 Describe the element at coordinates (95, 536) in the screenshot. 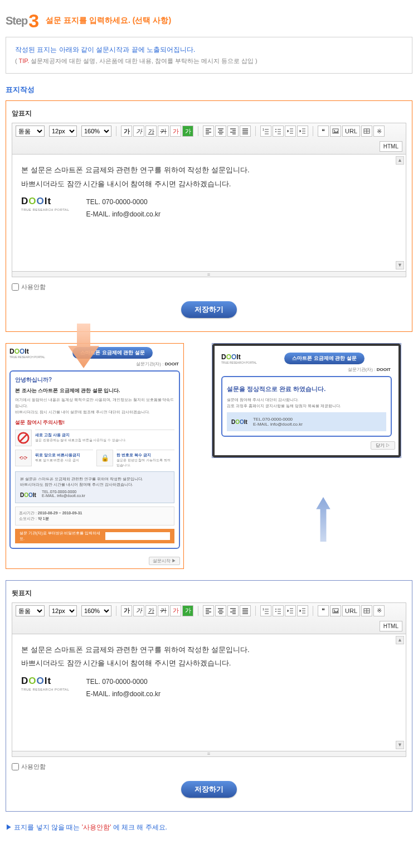

I see `preview-password-bar: 설문 기관(자)로 부터받은 비밀번호를 입력하세요.` at that location.